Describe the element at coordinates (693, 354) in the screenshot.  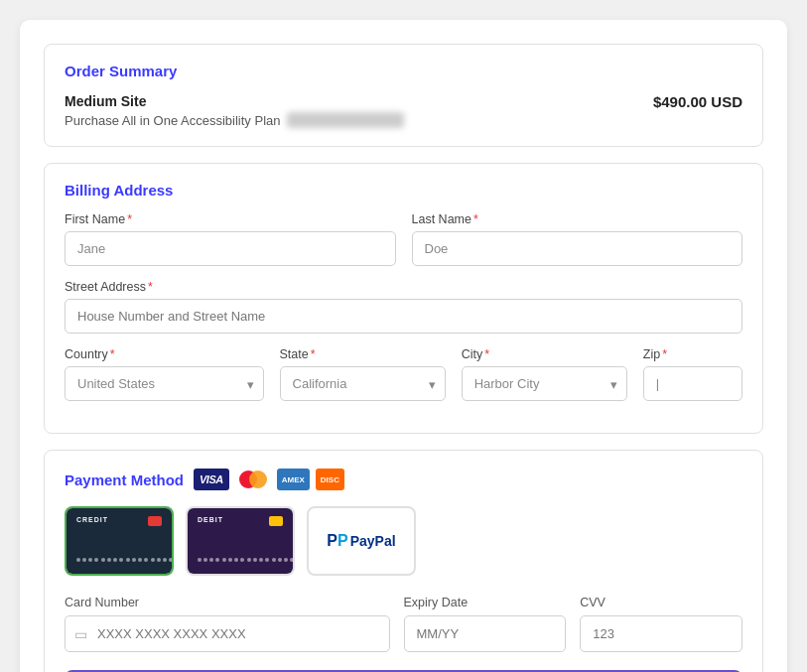
I see `zip-label: Zip*` at that location.